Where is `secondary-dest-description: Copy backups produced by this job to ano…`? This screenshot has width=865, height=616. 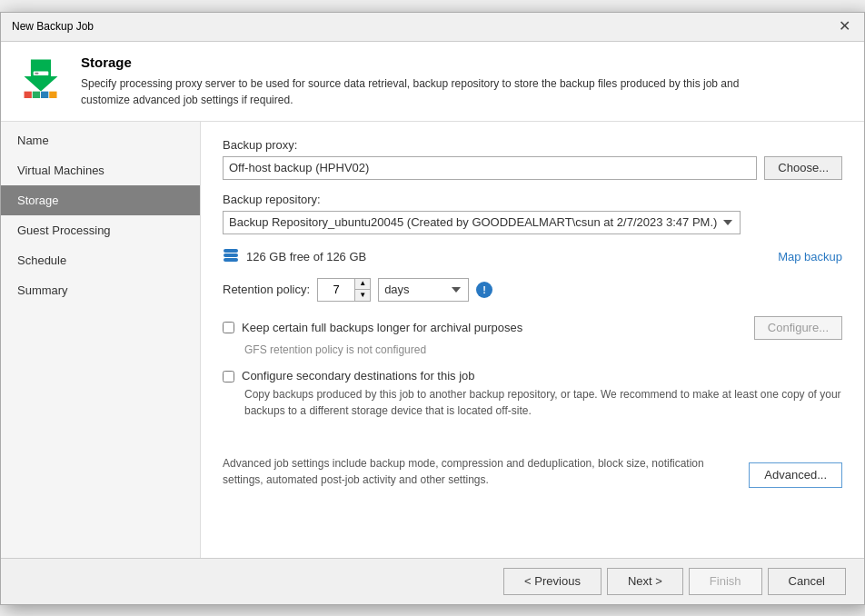 secondary-dest-description: Copy backups produced by this job to ano… is located at coordinates (543, 402).